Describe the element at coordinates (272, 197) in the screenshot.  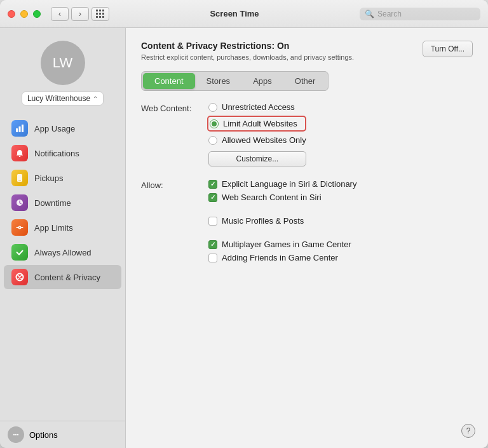
I see `checkbox-web-search-label: Web Search Content in Siri` at that location.